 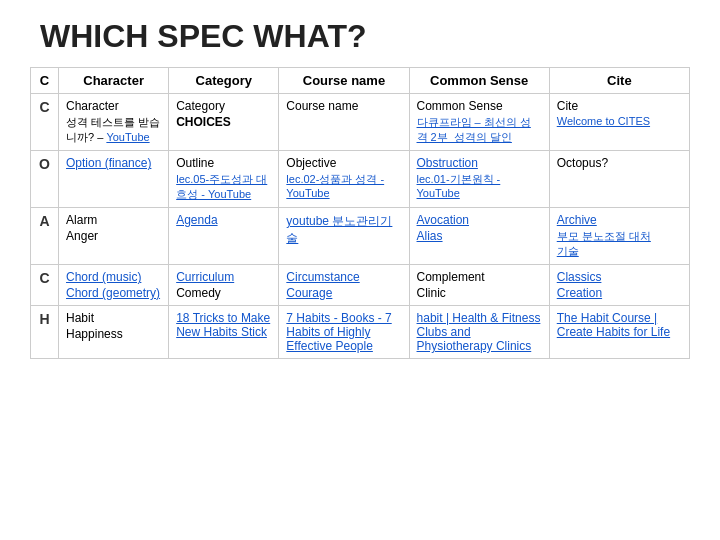 What do you see at coordinates (620, 220) in the screenshot?
I see `archive-link: Archive` at bounding box center [620, 220].